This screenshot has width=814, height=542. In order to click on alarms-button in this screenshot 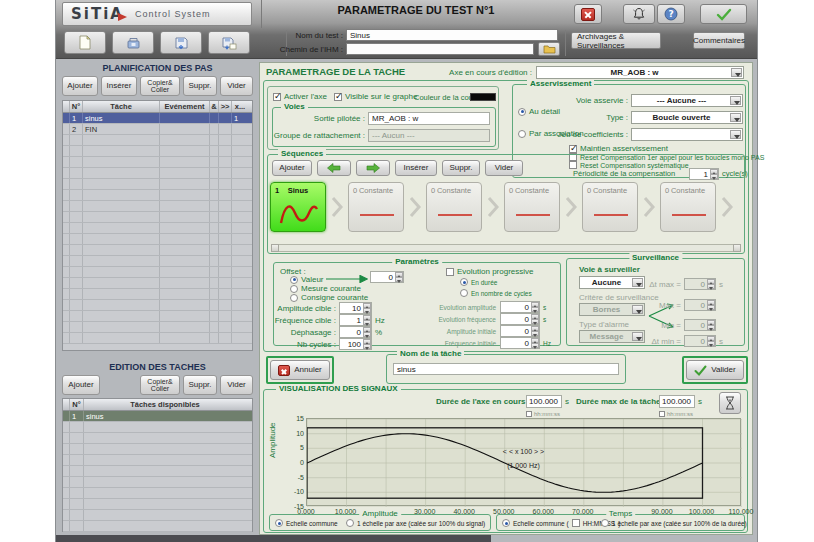, I will do `click(639, 14)`.